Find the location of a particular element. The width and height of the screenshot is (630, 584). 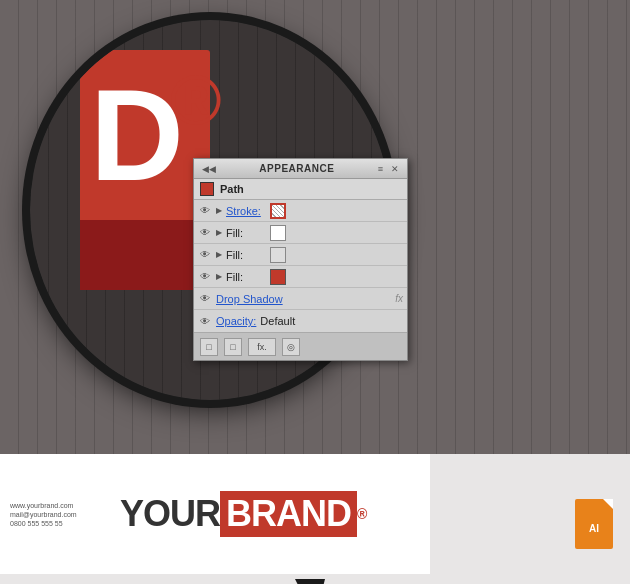

fill2-label: Fill: is located at coordinates (246, 255).